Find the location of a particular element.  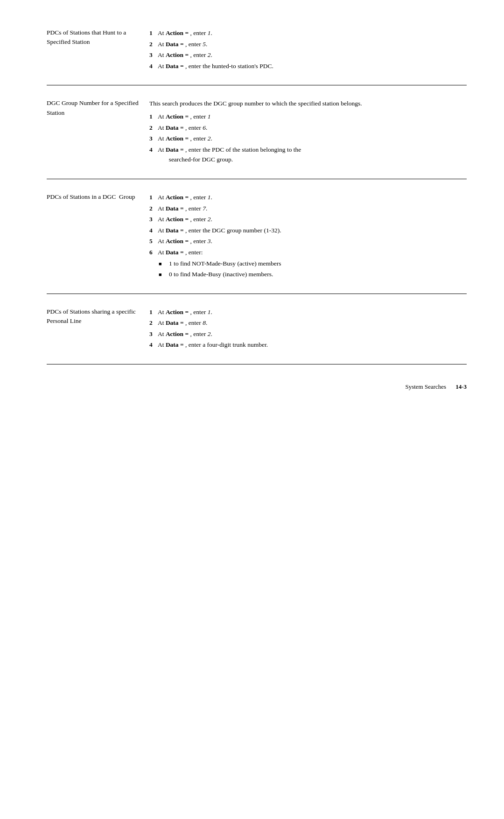

step-1-2: 2 At Data = , enter 5. is located at coordinates (308, 44).